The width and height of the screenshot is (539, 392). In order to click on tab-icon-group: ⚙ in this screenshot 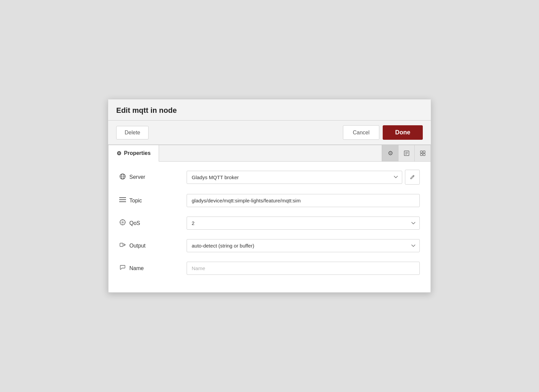, I will do `click(406, 153)`.